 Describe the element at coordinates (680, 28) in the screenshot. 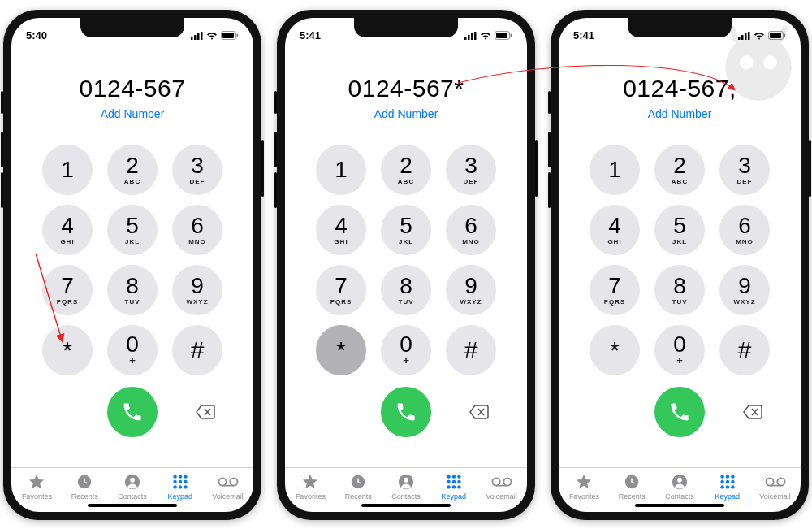

I see `device-notch` at that location.